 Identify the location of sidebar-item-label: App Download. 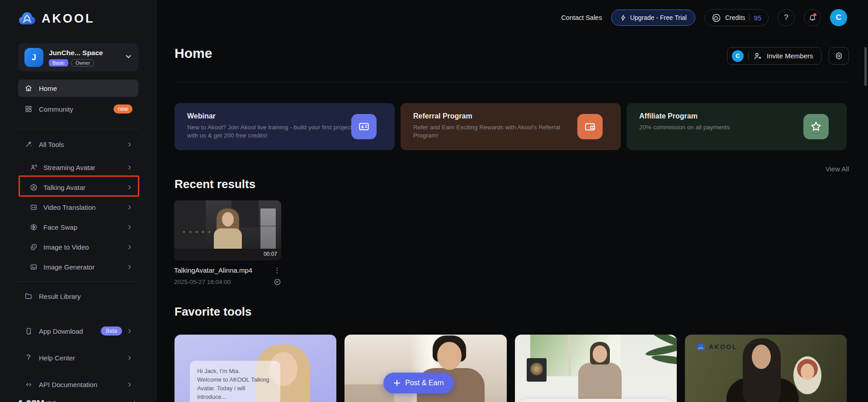
(61, 331).